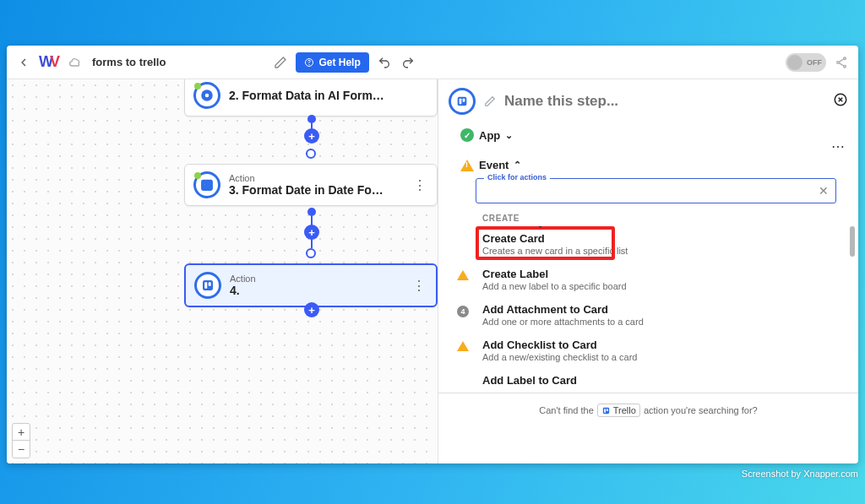 The image size is (865, 504). What do you see at coordinates (340, 62) in the screenshot?
I see `help-label: Get Help` at bounding box center [340, 62].